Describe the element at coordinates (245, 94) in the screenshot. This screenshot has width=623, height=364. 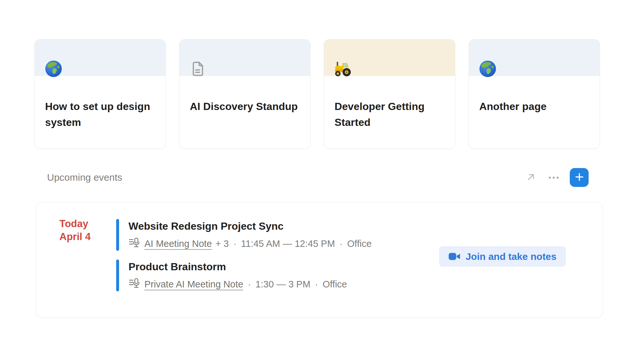
I see `page-card-ai-discovery-standup: AI Discovery Standup` at that location.